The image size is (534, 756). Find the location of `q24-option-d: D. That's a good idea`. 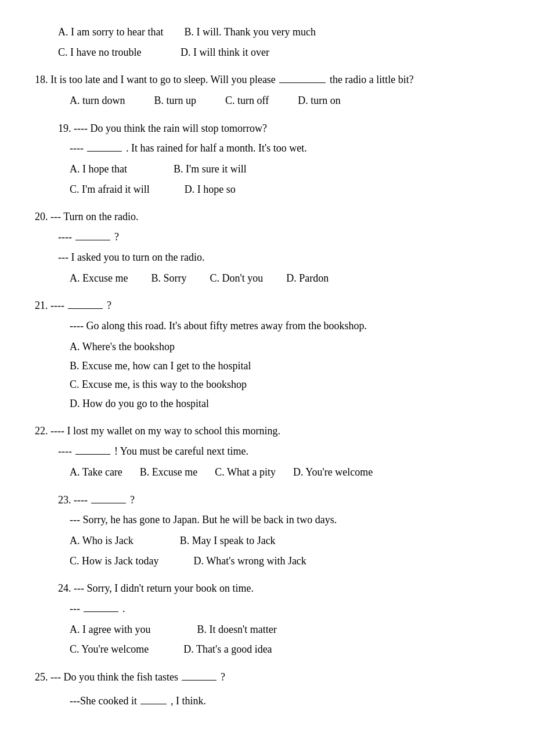

q24-option-d: D. That's a good idea is located at coordinates (228, 649).